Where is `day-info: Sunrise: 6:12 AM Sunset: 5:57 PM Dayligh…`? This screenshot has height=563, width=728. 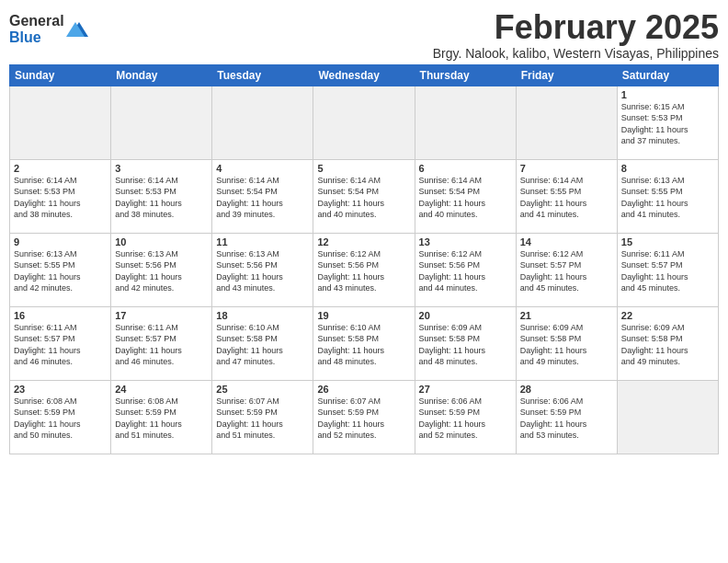
day-info: Sunrise: 6:12 AM Sunset: 5:57 PM Dayligh… is located at coordinates (566, 271).